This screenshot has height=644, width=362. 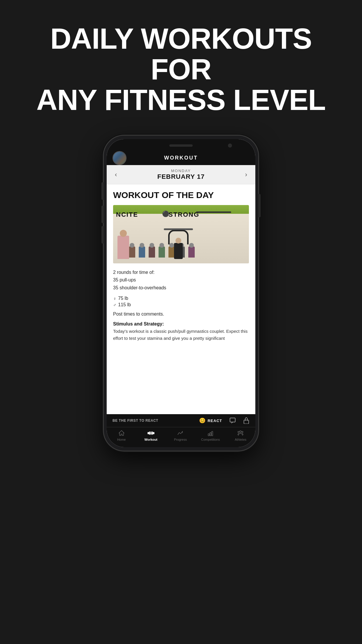 What do you see at coordinates (246, 421) in the screenshot?
I see `share-icon` at bounding box center [246, 421].